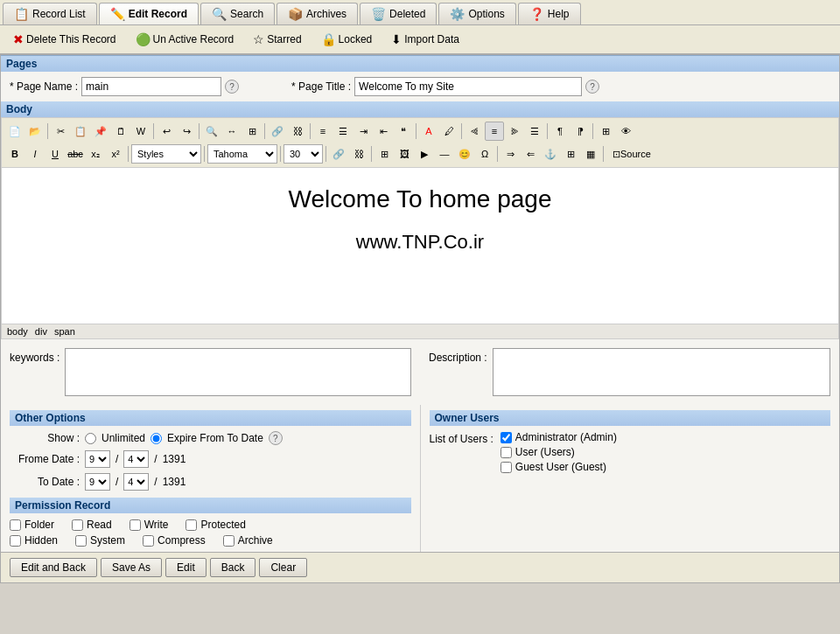 The image size is (840, 634). Describe the element at coordinates (494, 131) in the screenshot. I see `align-center-btn: ≡` at that location.